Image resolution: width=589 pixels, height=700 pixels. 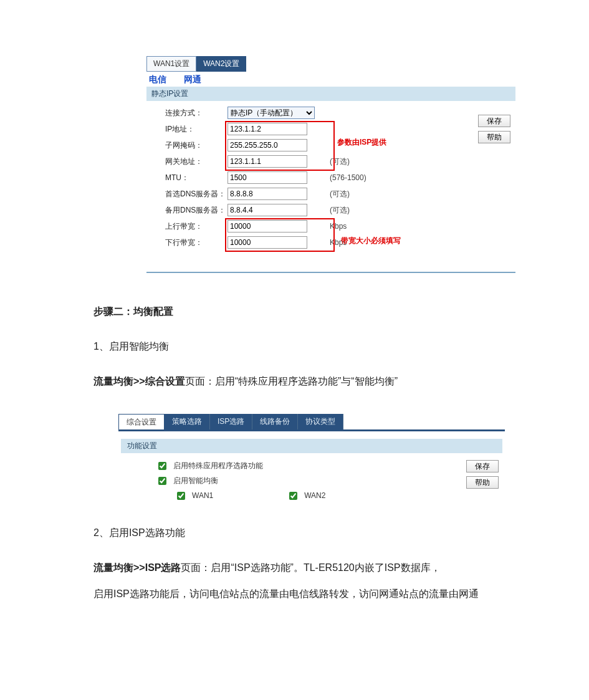 What do you see at coordinates (267, 178) in the screenshot?
I see `mtu-input` at bounding box center [267, 178].